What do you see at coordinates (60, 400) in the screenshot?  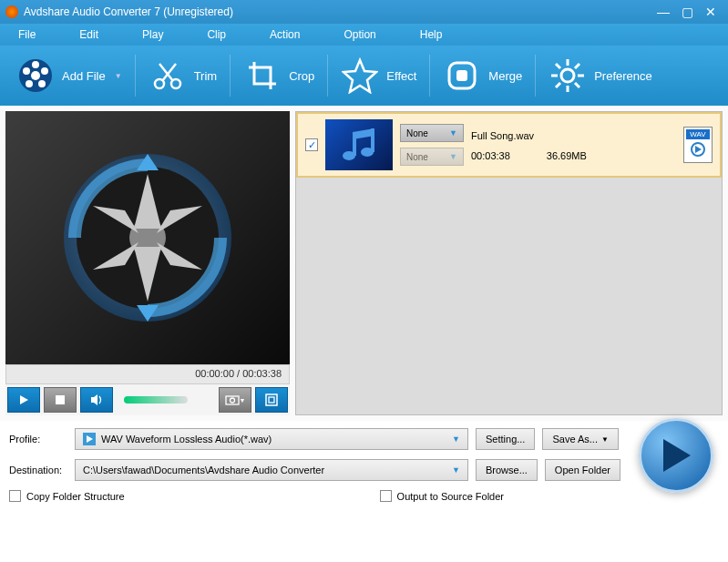 I see `stop-button` at bounding box center [60, 400].